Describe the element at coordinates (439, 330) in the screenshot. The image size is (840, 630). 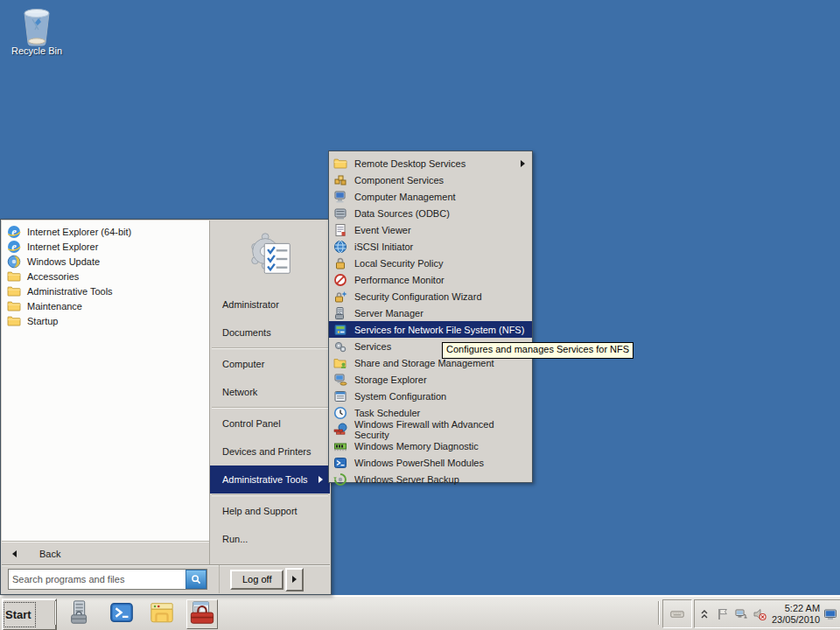
I see `submenu-item-label: Services for Network File System (NFS)` at that location.